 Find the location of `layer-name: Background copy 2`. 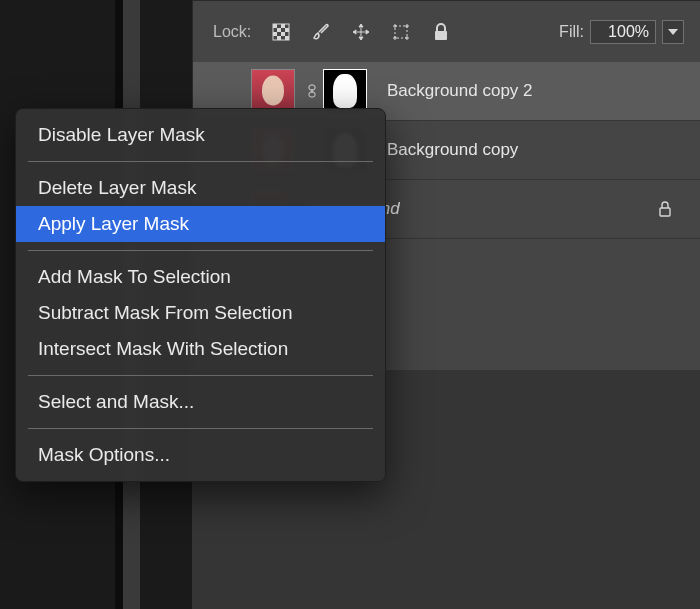

layer-name: Background copy 2 is located at coordinates (460, 91).